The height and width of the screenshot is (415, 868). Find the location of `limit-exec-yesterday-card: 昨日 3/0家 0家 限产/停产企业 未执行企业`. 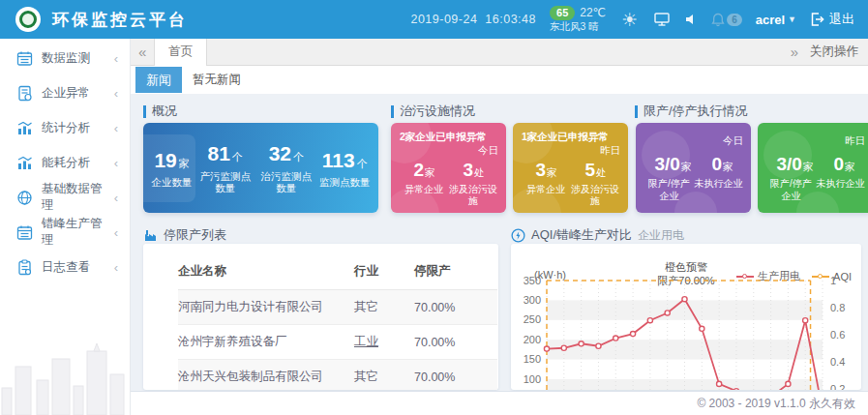

limit-exec-yesterday-card: 昨日 3/0家 0家 限产/停产企业 未执行企业 is located at coordinates (813, 168).